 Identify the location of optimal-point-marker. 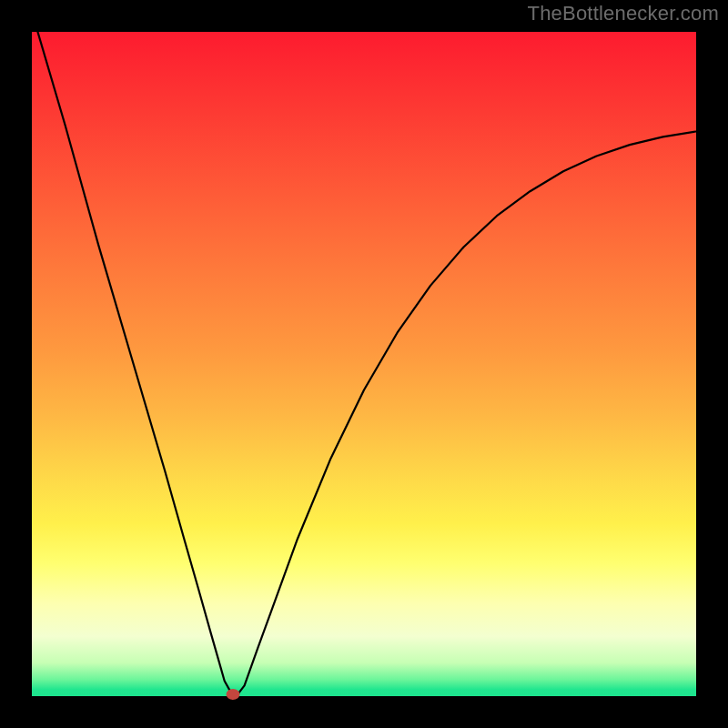
(233, 694).